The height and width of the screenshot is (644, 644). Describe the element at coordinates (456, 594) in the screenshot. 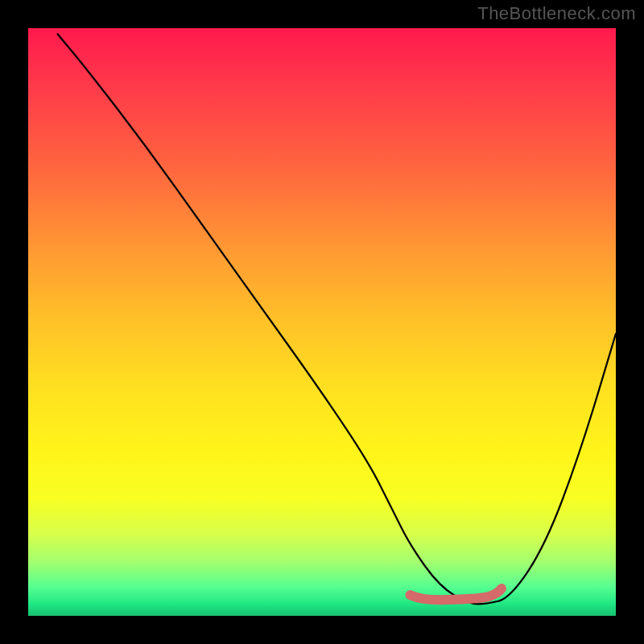

I see `flat-tolerance-band` at that location.